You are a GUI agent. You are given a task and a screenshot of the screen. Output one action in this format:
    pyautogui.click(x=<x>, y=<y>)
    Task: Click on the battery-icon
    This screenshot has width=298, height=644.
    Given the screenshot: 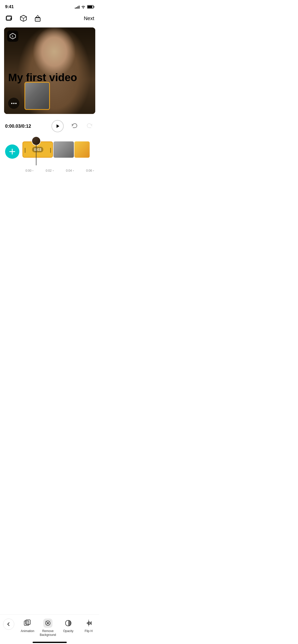 What is the action you would take?
    pyautogui.click(x=91, y=7)
    